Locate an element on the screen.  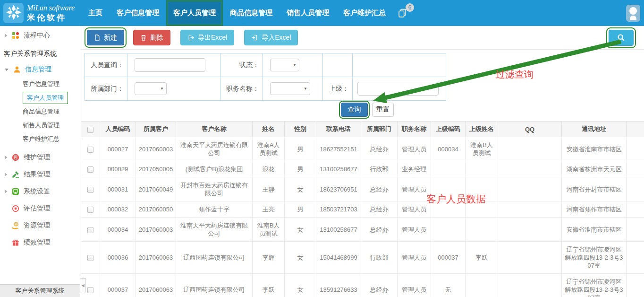
sidebar-item-info-mgmt: 信息管理 is located at coordinates (40, 70).